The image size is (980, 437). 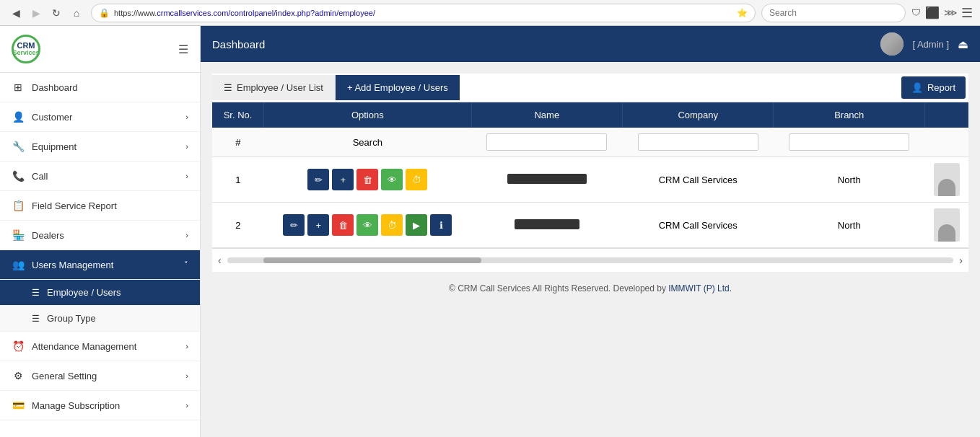 What do you see at coordinates (18, 87) in the screenshot?
I see `dashboard-icon: ⊞` at bounding box center [18, 87].